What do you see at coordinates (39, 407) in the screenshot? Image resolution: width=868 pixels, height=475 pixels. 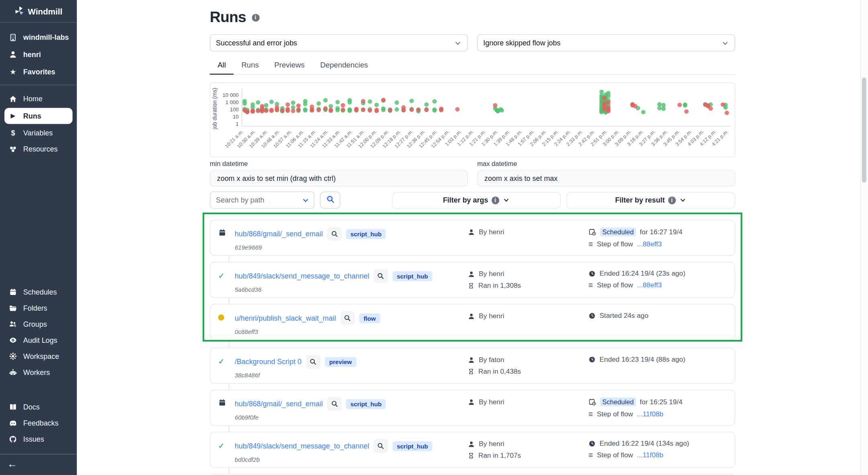 I see `sidebar-item-docs: Docs` at bounding box center [39, 407].